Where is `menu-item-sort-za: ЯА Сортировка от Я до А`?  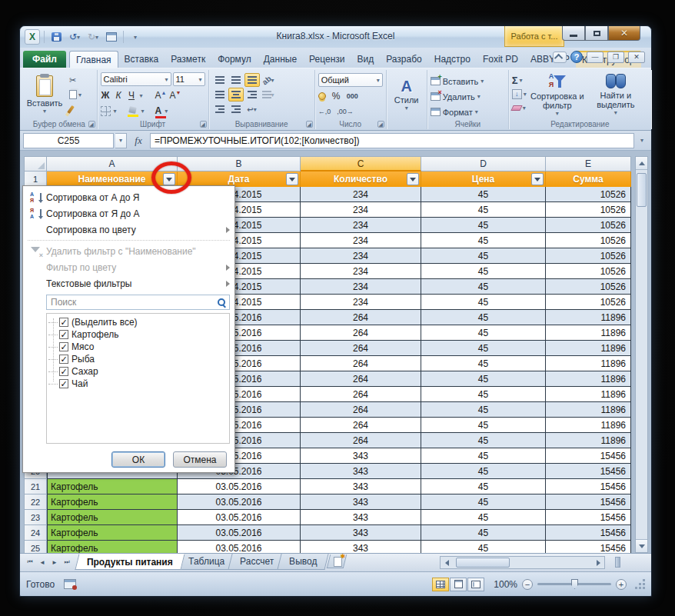 menu-item-sort-za: ЯА Сортировка от Я до А is located at coordinates (129, 214).